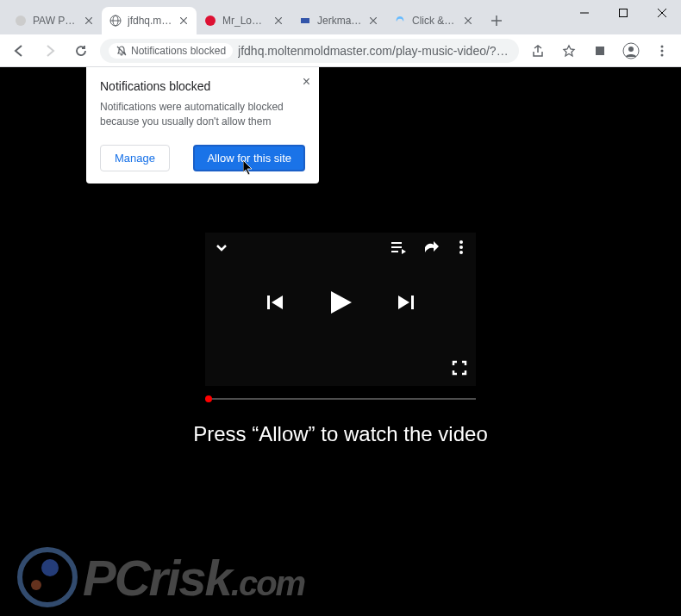 The image size is (681, 616). I want to click on new-tab-button, so click(497, 21).